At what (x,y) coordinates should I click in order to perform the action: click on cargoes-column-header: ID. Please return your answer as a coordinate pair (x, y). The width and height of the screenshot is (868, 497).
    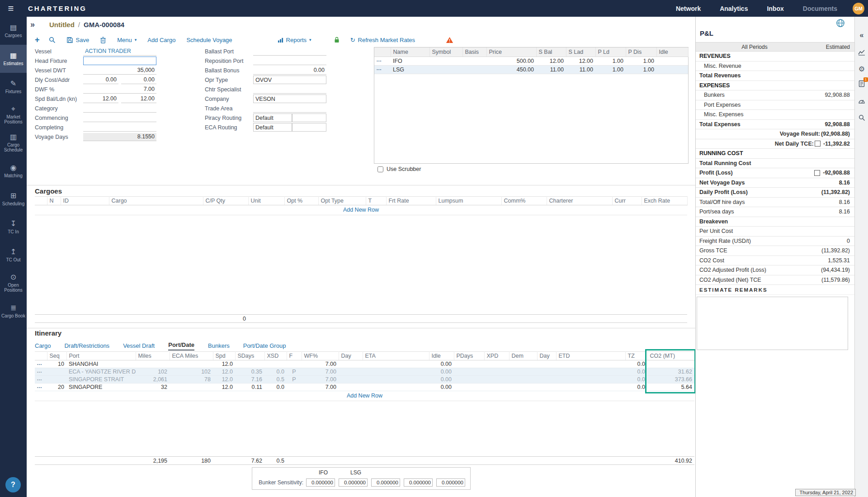
    Looking at the image, I should click on (85, 201).